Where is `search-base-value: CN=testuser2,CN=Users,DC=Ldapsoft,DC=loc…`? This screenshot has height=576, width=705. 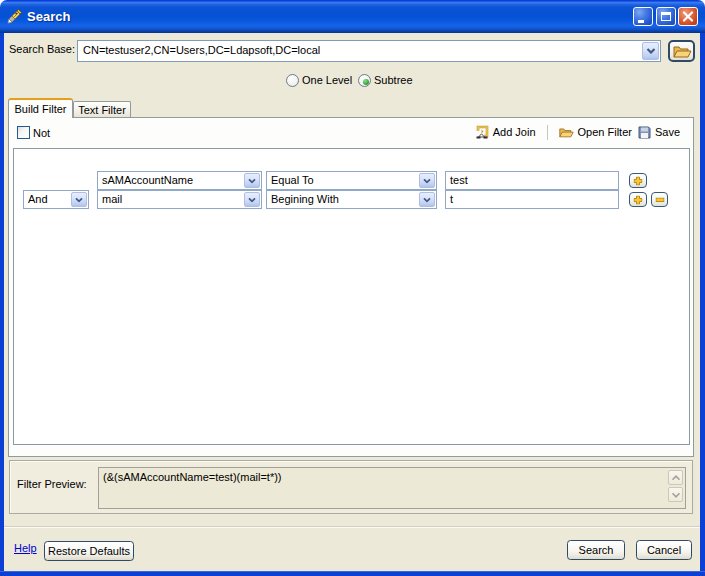 search-base-value: CN=testuser2,CN=Users,DC=Ldapsoft,DC=loc… is located at coordinates (202, 50).